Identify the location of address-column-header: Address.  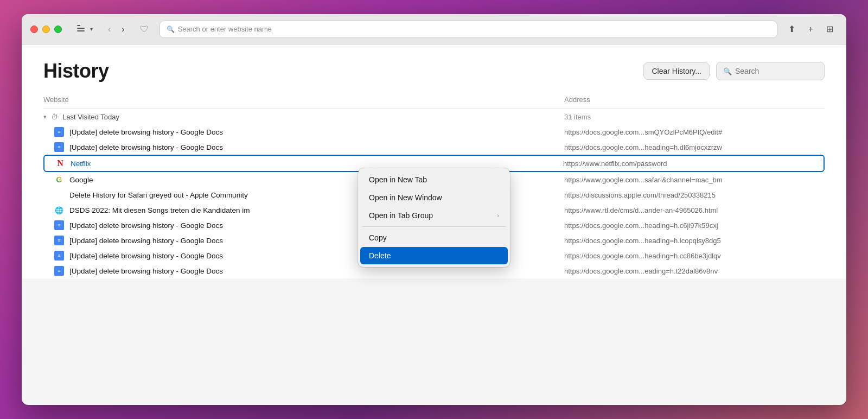
(694, 100).